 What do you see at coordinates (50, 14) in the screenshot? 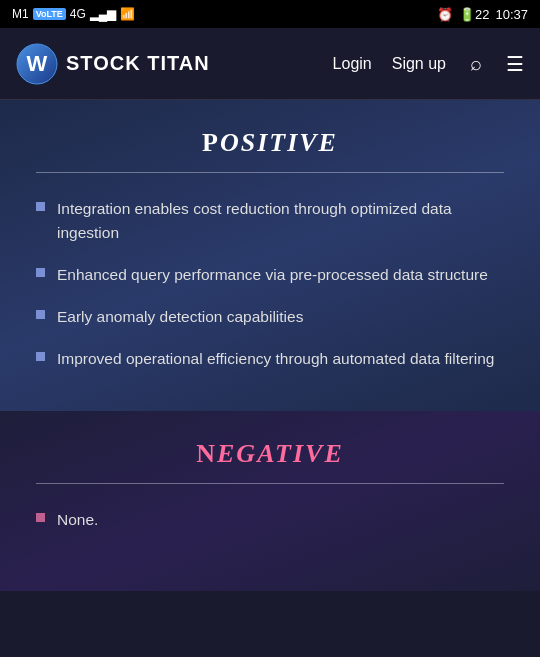
I see `volte-badge: VoLTE` at bounding box center [50, 14].